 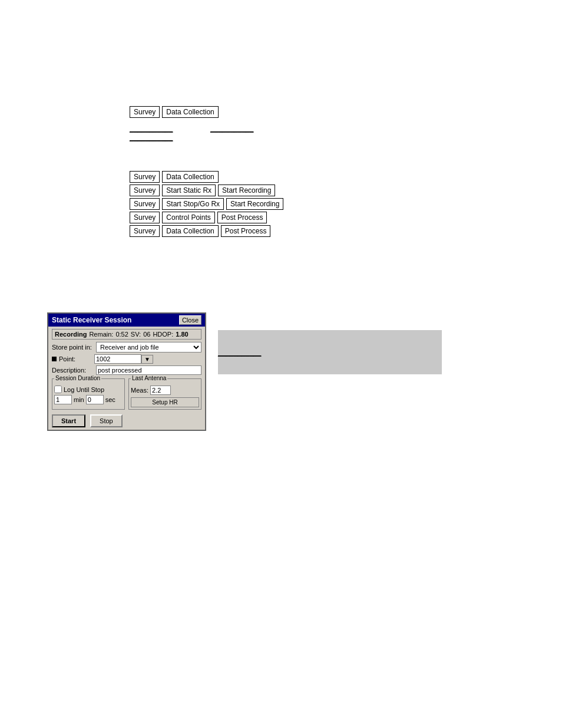 I want to click on grid-row2-start-recording-btn: Start Recording, so click(x=246, y=190).